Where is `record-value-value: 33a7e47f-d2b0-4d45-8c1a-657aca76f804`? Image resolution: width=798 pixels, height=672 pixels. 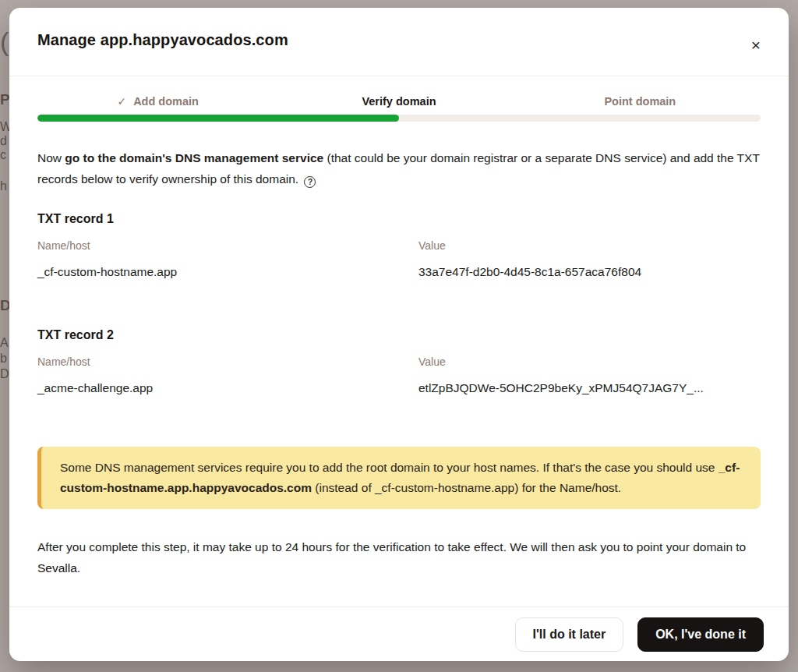 record-value-value: 33a7e47f-d2b0-4d45-8c1a-657aca76f804 is located at coordinates (589, 272).